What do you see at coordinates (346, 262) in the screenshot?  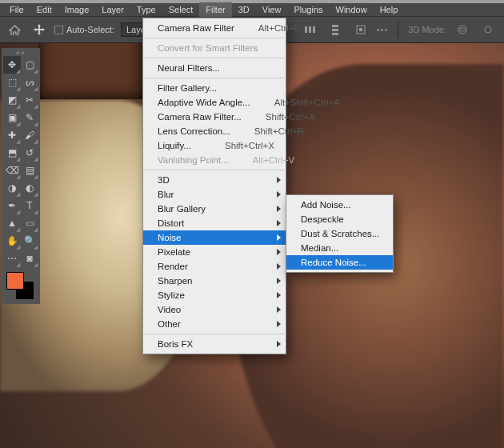 I see `menu-item-label: Reduce Noise...` at bounding box center [346, 262].